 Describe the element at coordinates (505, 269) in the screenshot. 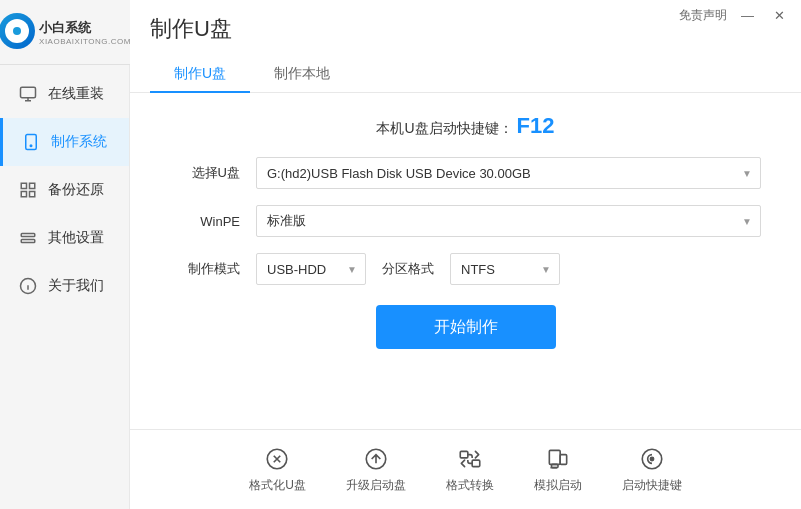

I see `partition-select: NTFS ▼` at that location.